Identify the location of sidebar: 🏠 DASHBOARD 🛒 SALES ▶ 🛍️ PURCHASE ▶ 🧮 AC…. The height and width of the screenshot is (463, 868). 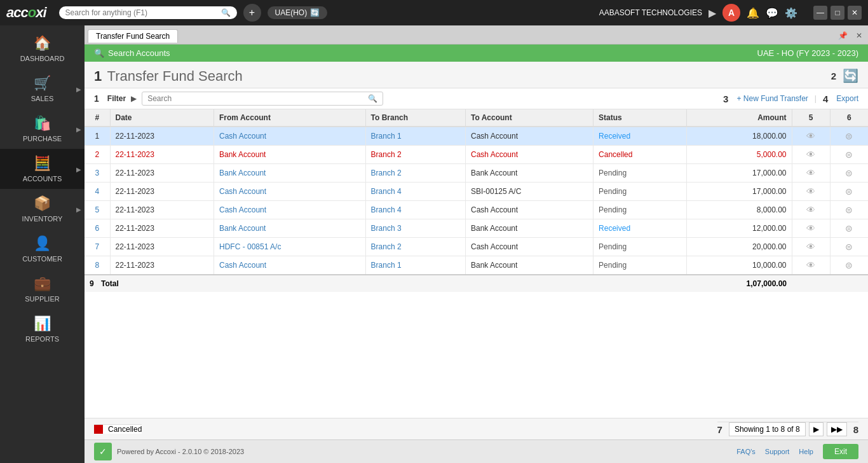
(42, 244).